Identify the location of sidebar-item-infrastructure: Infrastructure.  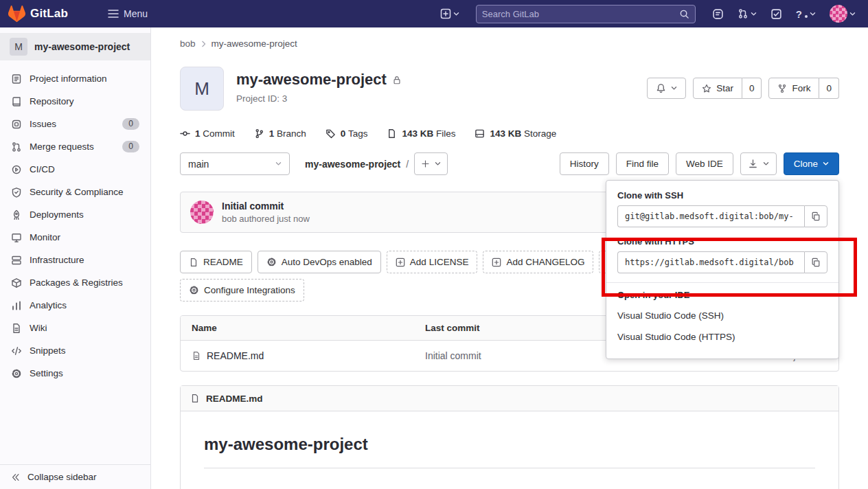
(76, 260).